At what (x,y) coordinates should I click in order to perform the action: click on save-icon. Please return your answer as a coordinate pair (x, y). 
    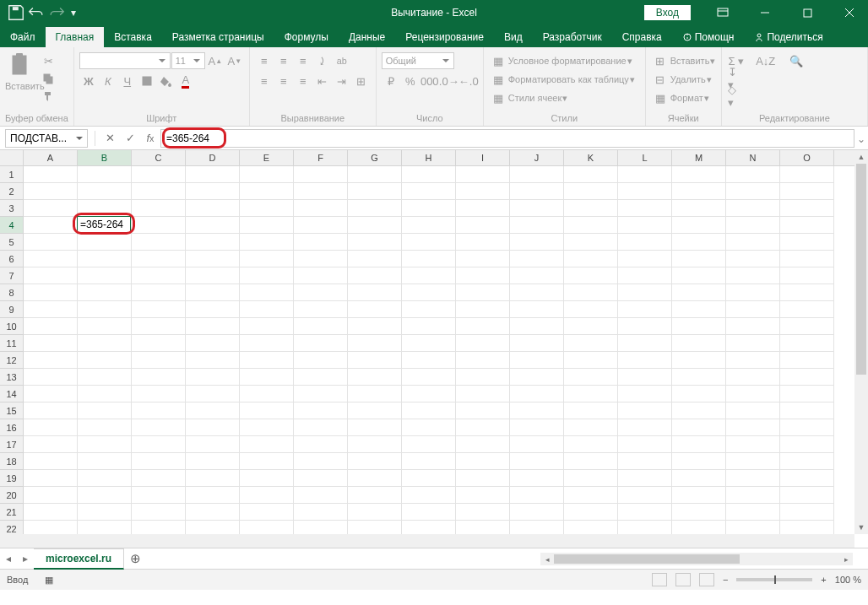
    Looking at the image, I should click on (16, 13).